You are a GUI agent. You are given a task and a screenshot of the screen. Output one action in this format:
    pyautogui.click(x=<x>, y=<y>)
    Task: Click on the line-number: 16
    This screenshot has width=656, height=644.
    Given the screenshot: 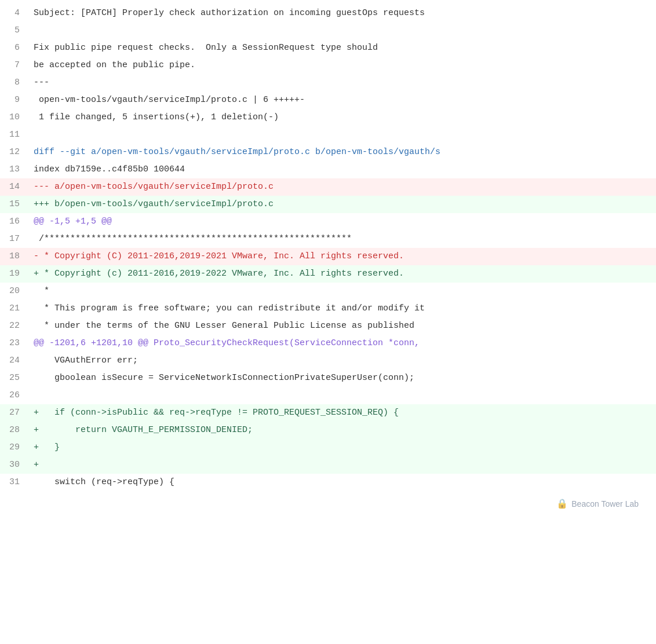 What is the action you would take?
    pyautogui.click(x=14, y=222)
    